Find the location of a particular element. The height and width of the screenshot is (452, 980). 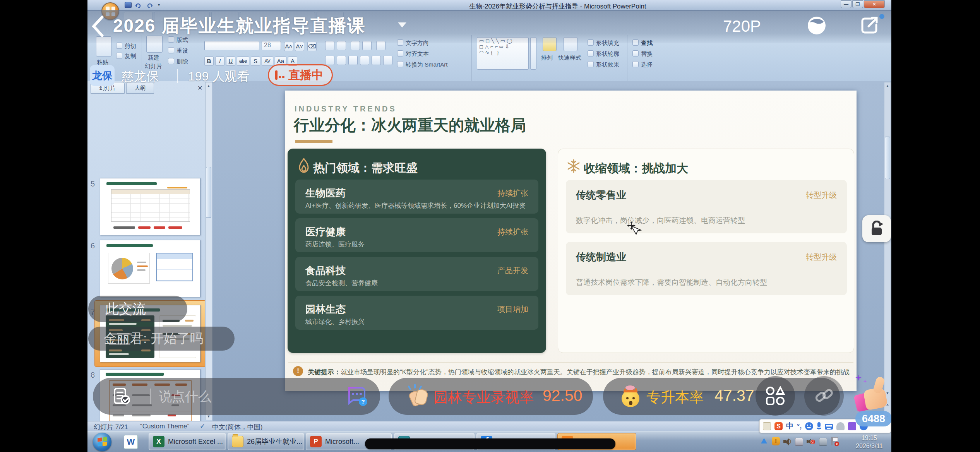

language-indicator: 中文(简体，中国) is located at coordinates (237, 427).